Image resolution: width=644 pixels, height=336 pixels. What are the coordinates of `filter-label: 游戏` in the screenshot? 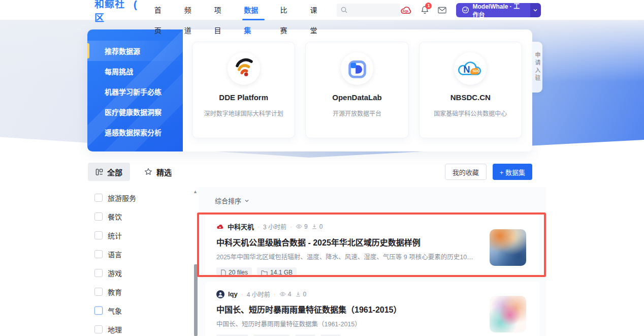 It's located at (115, 273).